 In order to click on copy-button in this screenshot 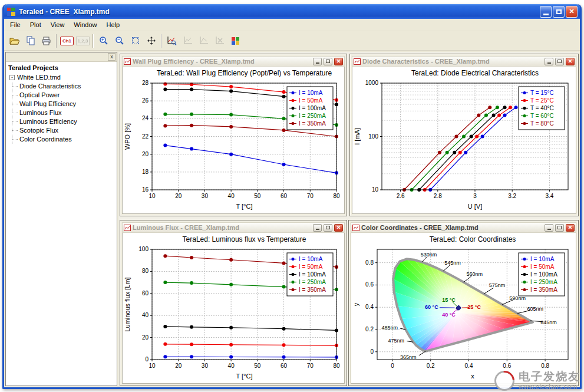, I will do `click(31, 41)`.